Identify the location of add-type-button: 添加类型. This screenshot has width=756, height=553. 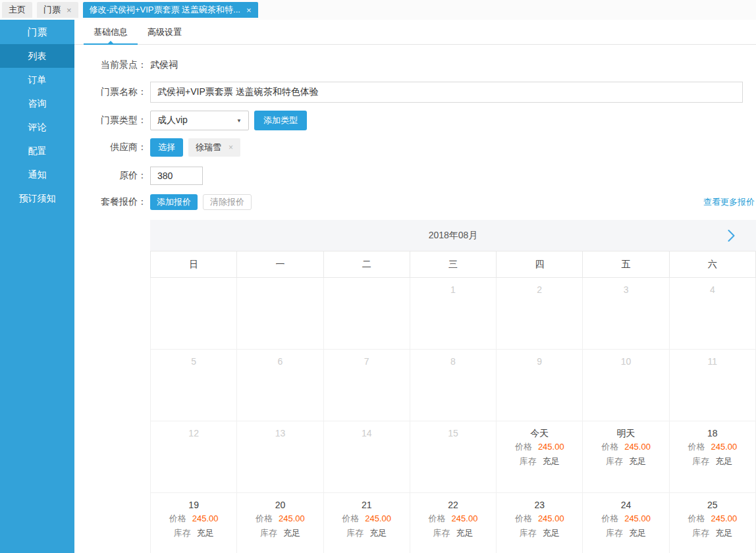
(281, 120).